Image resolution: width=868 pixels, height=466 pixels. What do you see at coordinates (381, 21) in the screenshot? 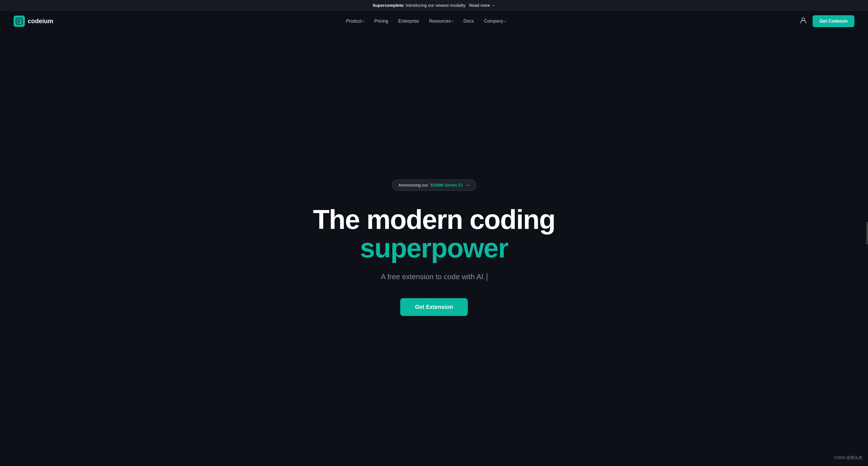
I see `nav-pricing-label: Pricing` at bounding box center [381, 21].